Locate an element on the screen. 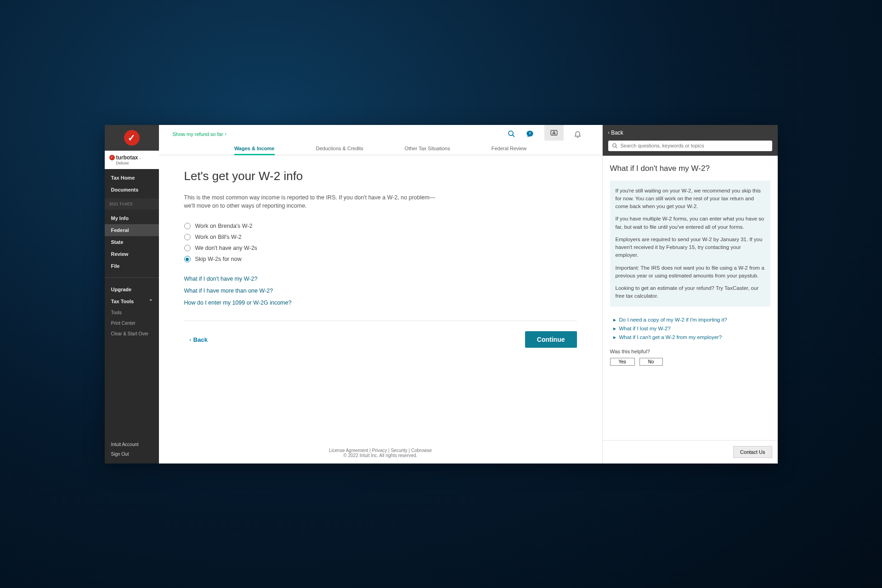 The image size is (882, 588). nav-federal: Federal is located at coordinates (132, 230).